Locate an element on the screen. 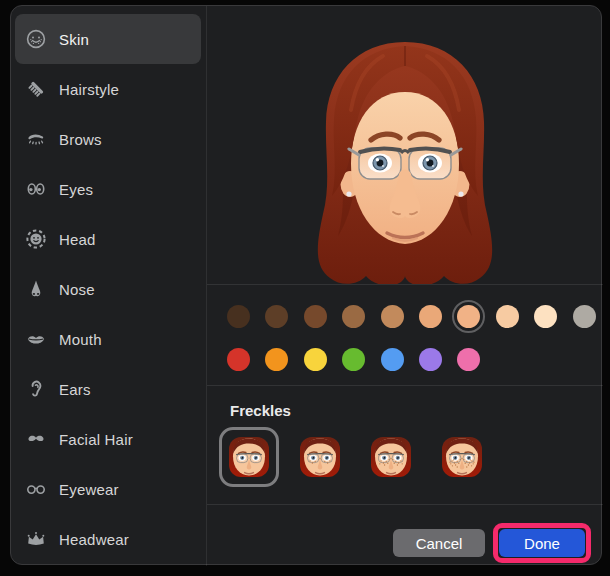 The height and width of the screenshot is (576, 610). accent-color-row is located at coordinates (354, 360).